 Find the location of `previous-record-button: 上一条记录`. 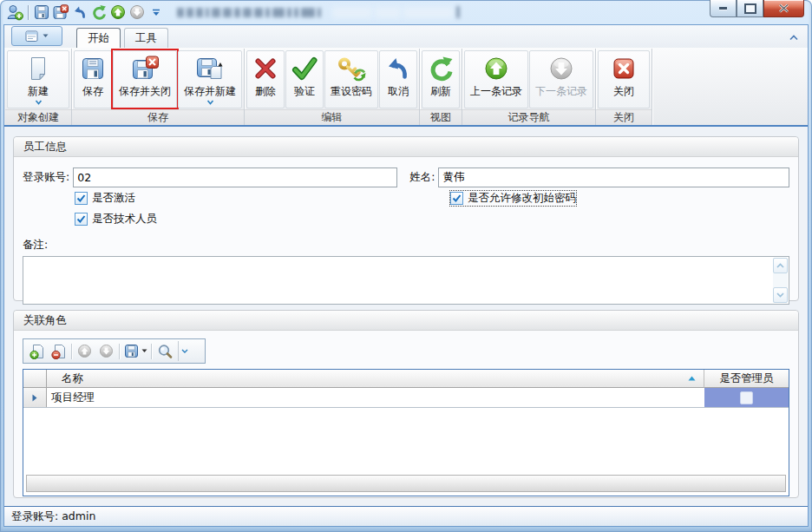

previous-record-button: 上一条记录 is located at coordinates (496, 80).